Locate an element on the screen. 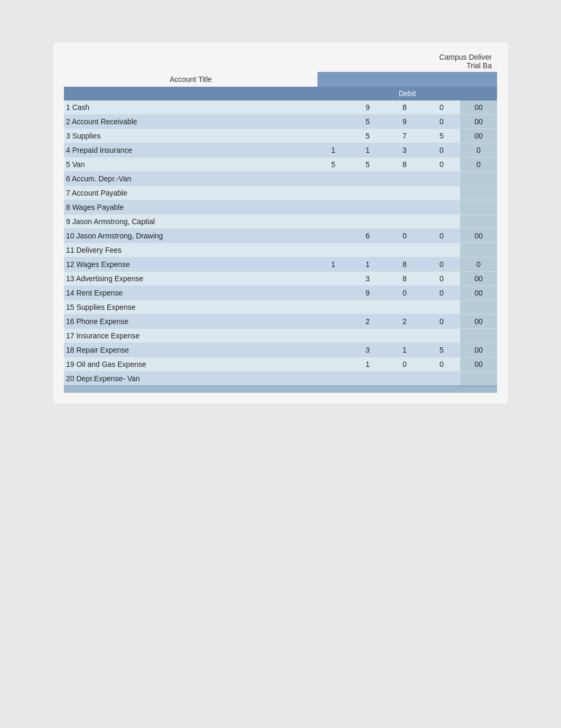  col-header-blank3 is located at coordinates (405, 79).